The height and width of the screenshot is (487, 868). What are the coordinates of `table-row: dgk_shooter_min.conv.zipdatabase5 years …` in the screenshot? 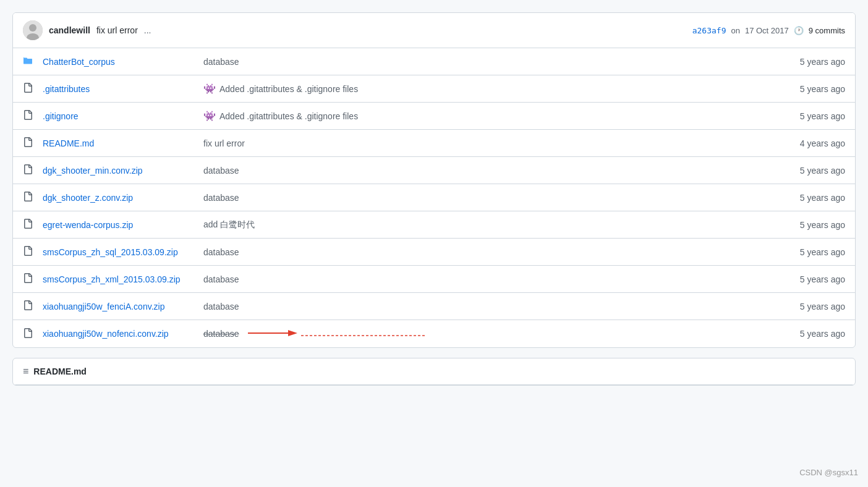 It's located at (434, 171).